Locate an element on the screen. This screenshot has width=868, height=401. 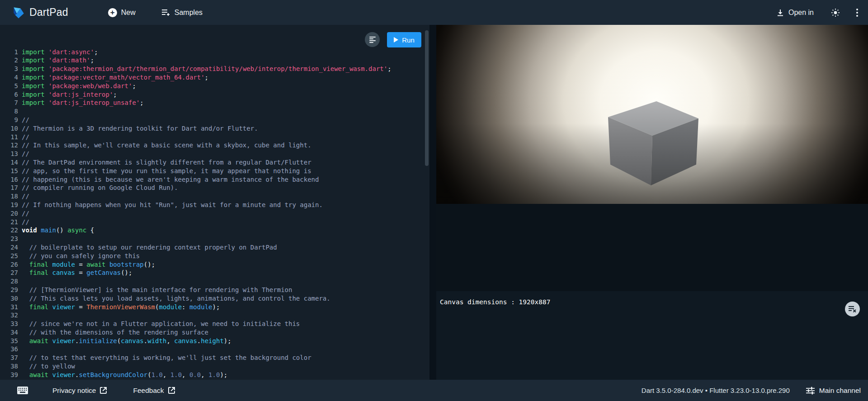
line-number: 22 is located at coordinates (11, 231).